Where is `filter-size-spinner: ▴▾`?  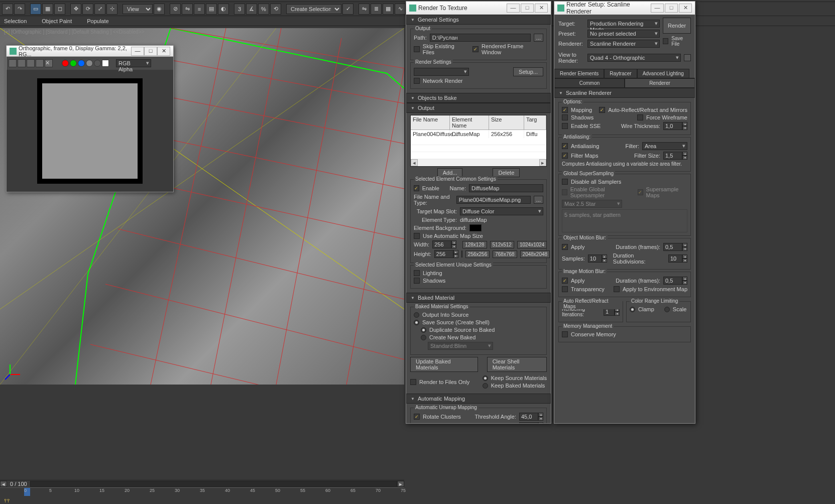
filter-size-spinner: ▴▾ is located at coordinates (675, 156).